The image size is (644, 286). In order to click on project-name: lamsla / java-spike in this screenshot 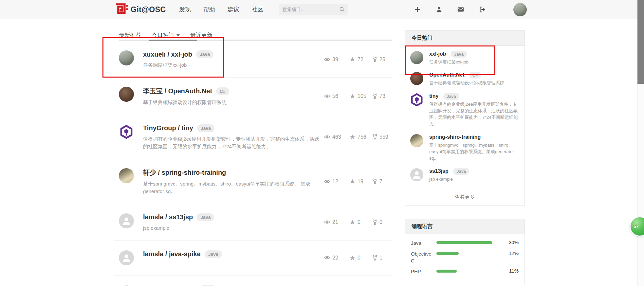, I will do `click(172, 254)`.